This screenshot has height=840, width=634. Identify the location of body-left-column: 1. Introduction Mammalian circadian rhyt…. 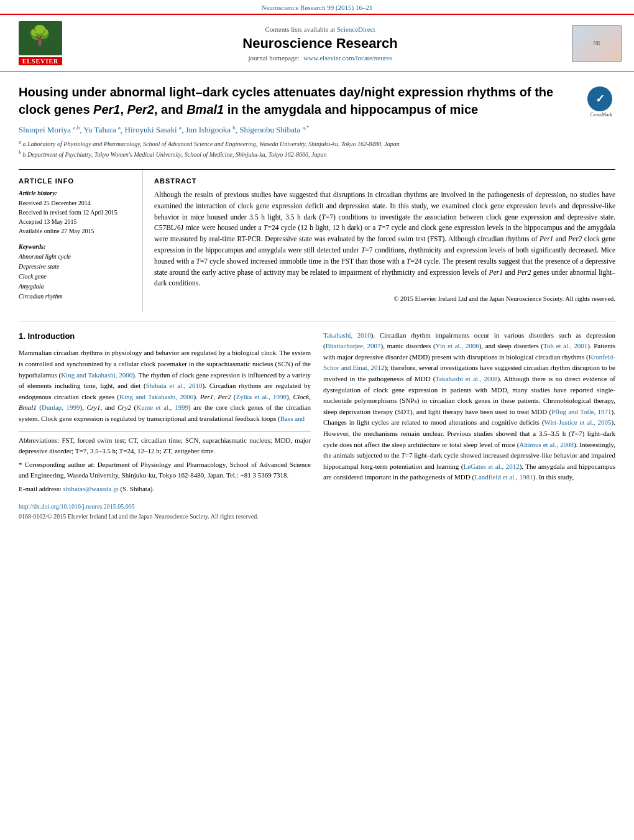
(165, 427).